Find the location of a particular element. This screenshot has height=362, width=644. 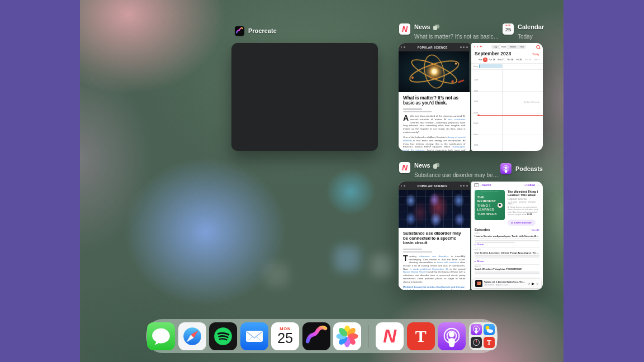

article-hero-image-atom is located at coordinates (434, 72).